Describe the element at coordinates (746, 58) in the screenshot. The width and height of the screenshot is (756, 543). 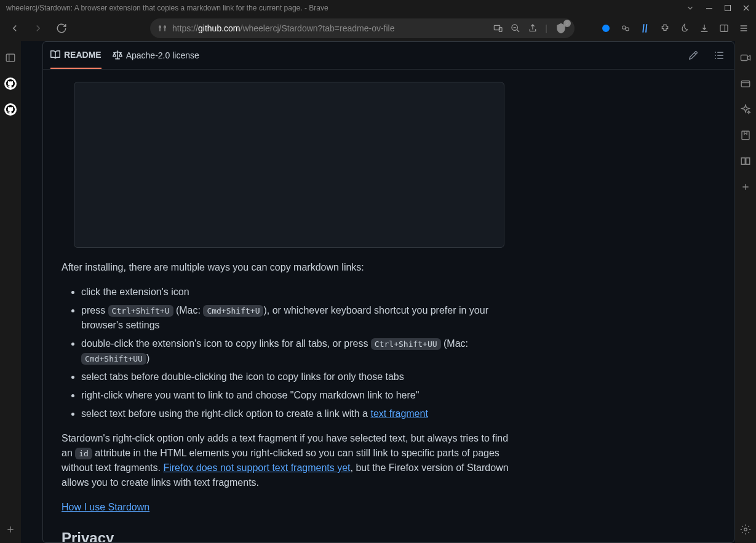
I see `video-icon` at that location.